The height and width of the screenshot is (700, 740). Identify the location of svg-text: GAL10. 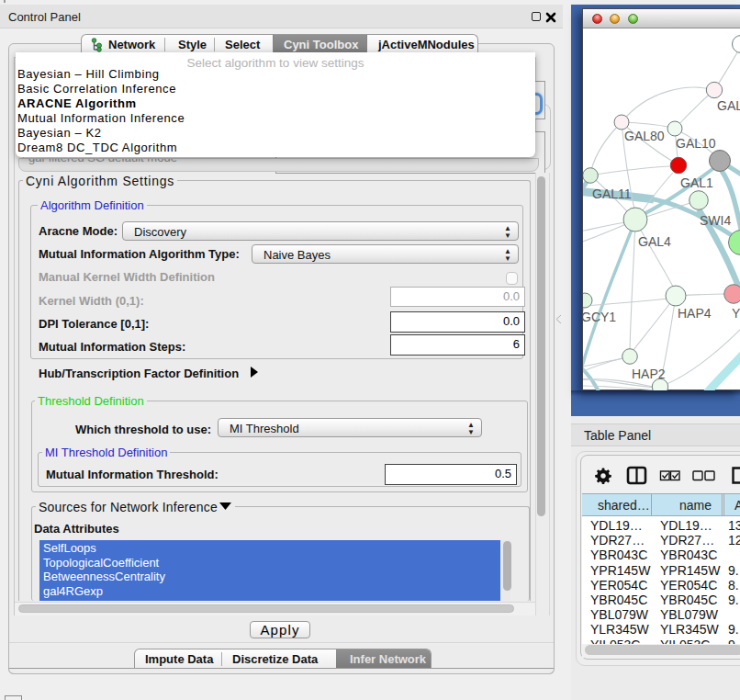
(696, 143).